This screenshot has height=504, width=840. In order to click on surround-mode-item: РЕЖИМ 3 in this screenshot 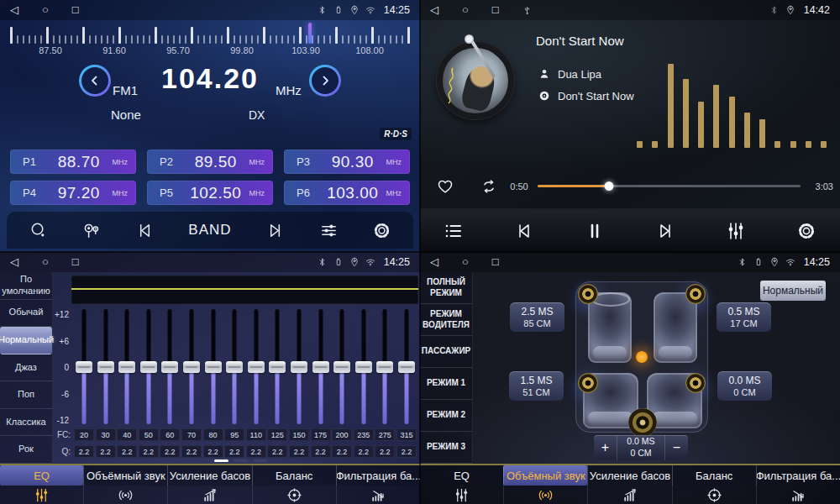, I will do `click(446, 448)`.